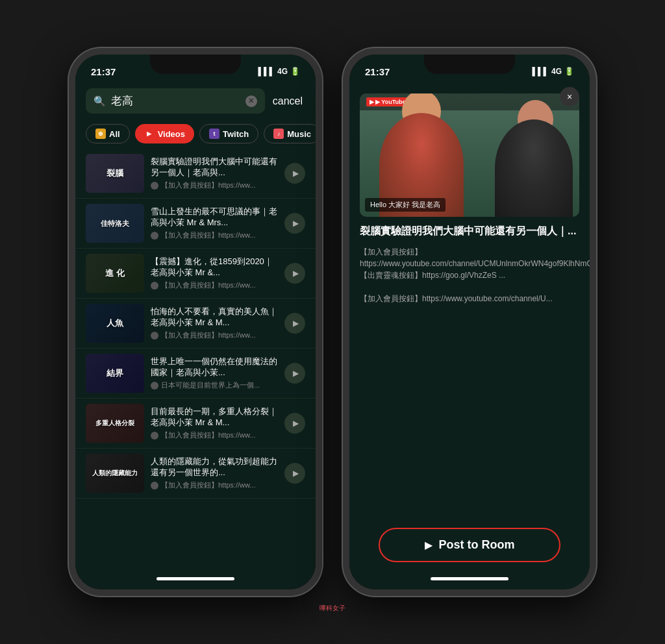 The width and height of the screenshot is (665, 644). What do you see at coordinates (279, 71) in the screenshot?
I see `status-icons-left: ▌▌▌ 4G 🔋` at bounding box center [279, 71].